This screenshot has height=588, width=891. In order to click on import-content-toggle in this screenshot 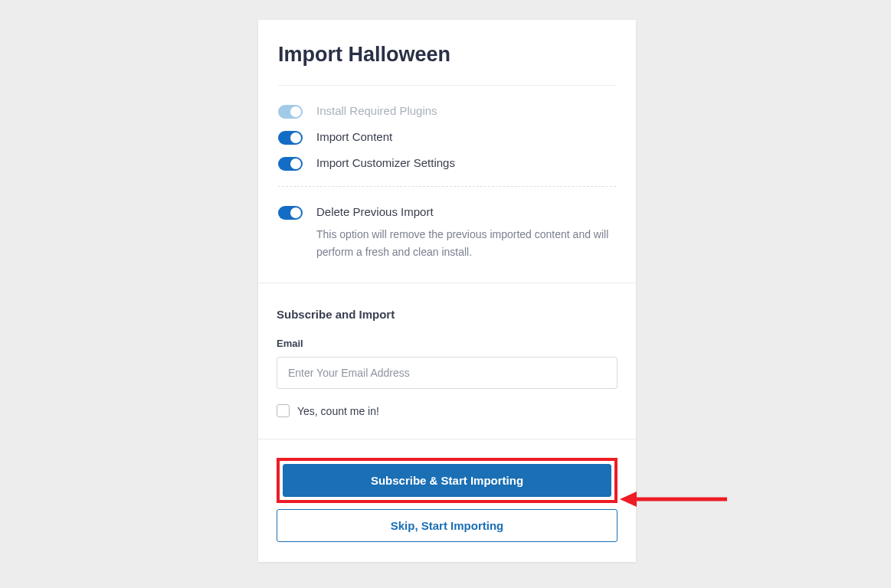, I will do `click(290, 138)`.